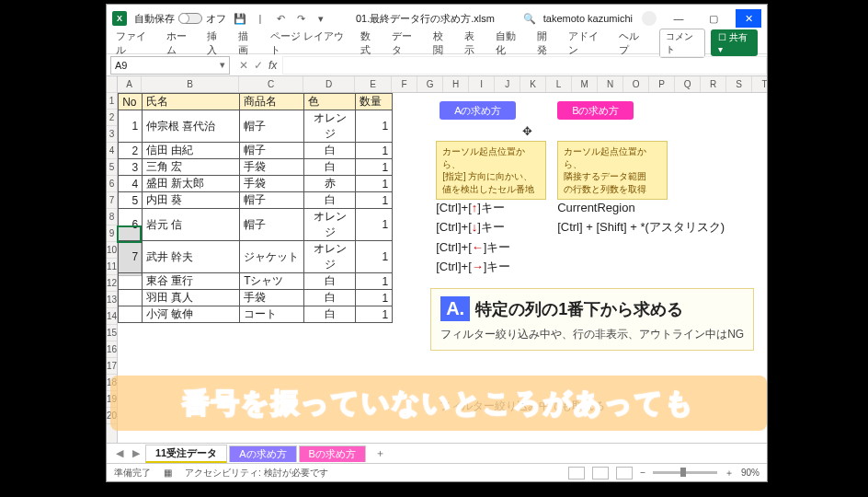 This screenshot has width=868, height=497. What do you see at coordinates (258, 65) in the screenshot?
I see `enter-icon: ✓` at bounding box center [258, 65].